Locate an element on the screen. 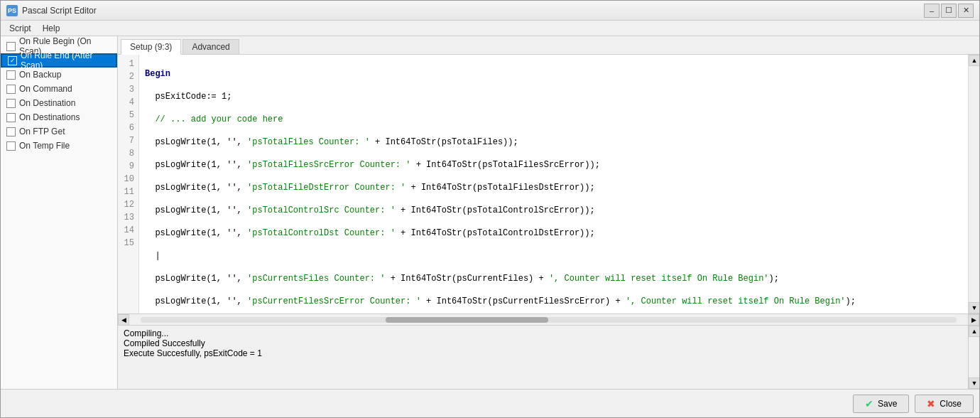  tab-setup: Setup (9:3) is located at coordinates (151, 47).